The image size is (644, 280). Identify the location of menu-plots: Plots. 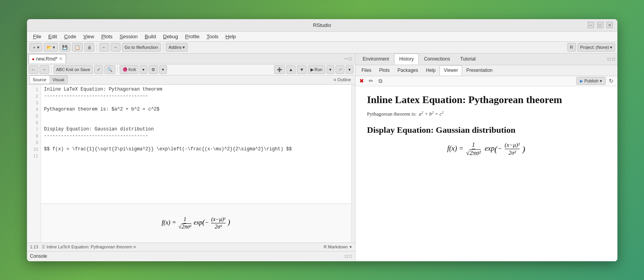
(107, 37).